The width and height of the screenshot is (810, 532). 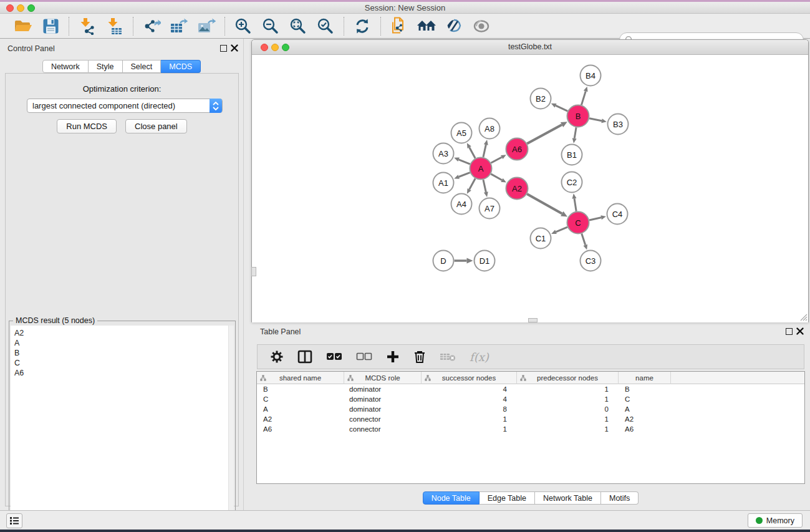 What do you see at coordinates (541, 238) in the screenshot?
I see `graph-node-C1: C1` at bounding box center [541, 238].